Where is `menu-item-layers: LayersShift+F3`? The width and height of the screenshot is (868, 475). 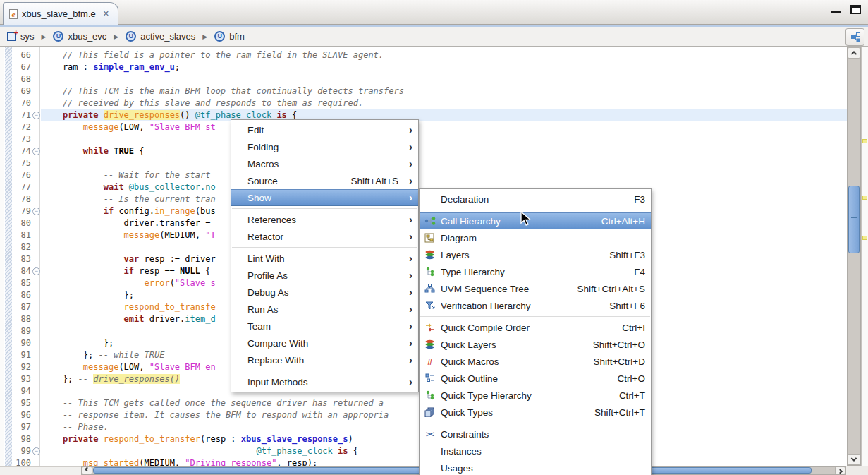 menu-item-layers: LayersShift+F3 is located at coordinates (535, 255).